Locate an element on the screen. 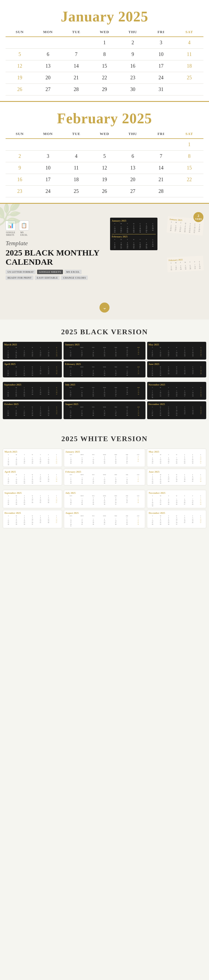 Image resolution: width=209 pixels, height=980 pixels. mini-cal-nov-black: November 2025 SMTWTFS 1 2345678 91011121… is located at coordinates (177, 391).